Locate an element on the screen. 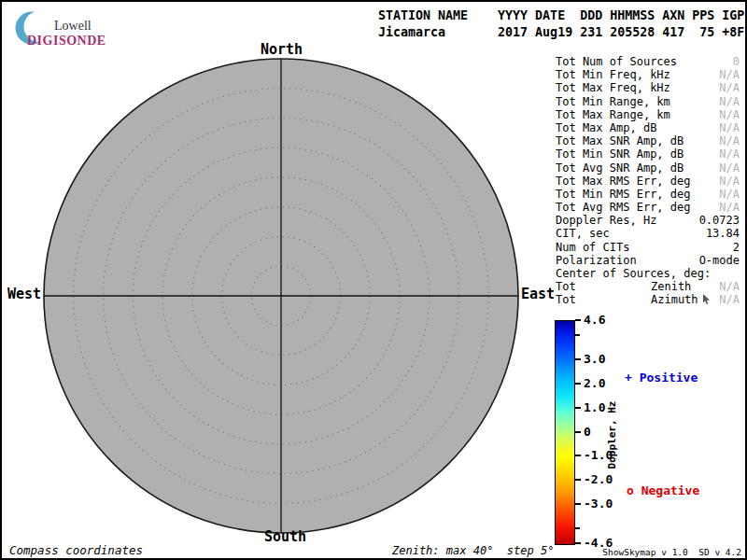 This screenshot has width=747, height=560. stats-row: Tot Min Freq, kHzN/A is located at coordinates (648, 75).